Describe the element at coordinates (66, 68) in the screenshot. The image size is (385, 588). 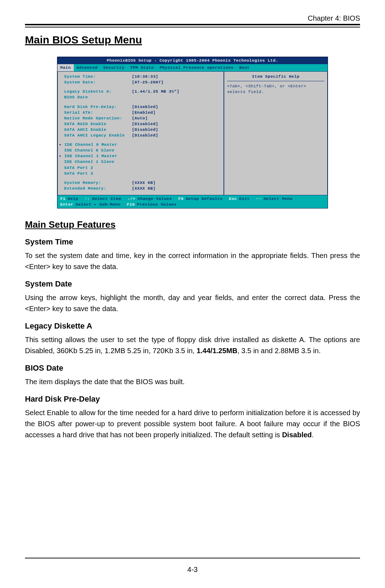
I see `bios-tab: Main` at that location.